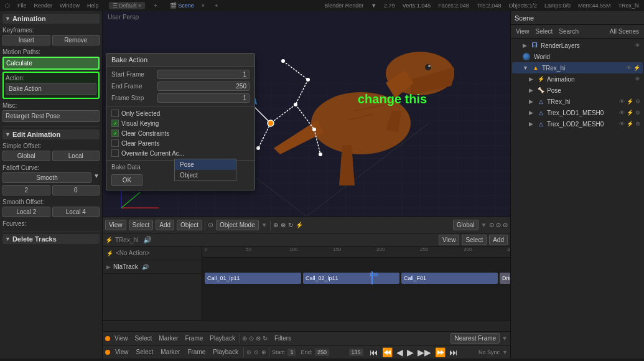  I want to click on viewport-icon-2: ⊗, so click(283, 225).